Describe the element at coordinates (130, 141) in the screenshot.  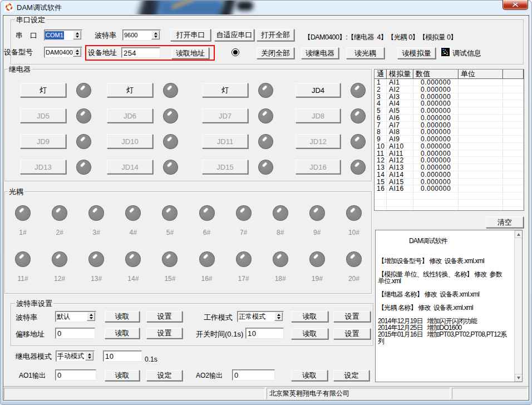
I see `relay-button-10: JD10` at that location.